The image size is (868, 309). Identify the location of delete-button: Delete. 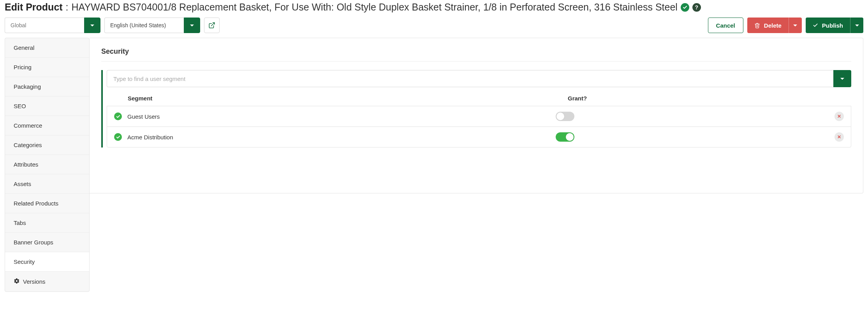
(775, 25).